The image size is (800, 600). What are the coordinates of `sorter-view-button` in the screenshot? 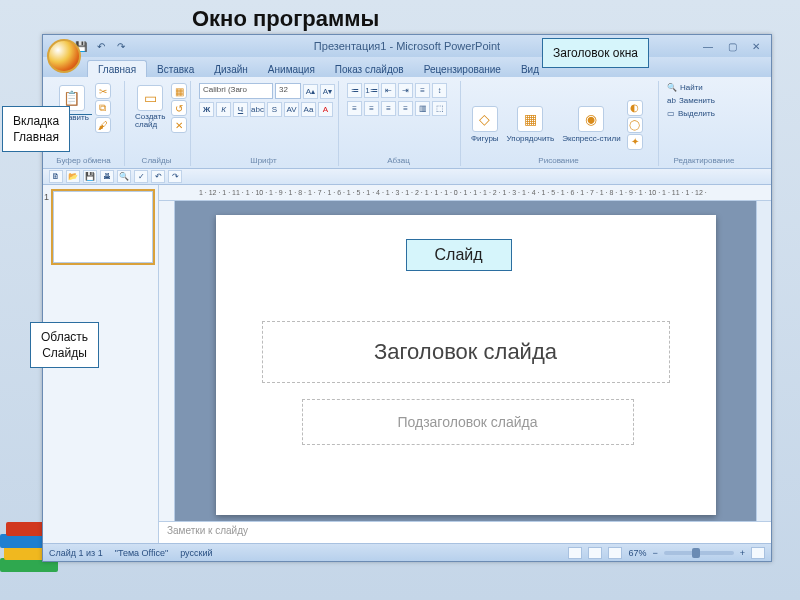 It's located at (595, 553).